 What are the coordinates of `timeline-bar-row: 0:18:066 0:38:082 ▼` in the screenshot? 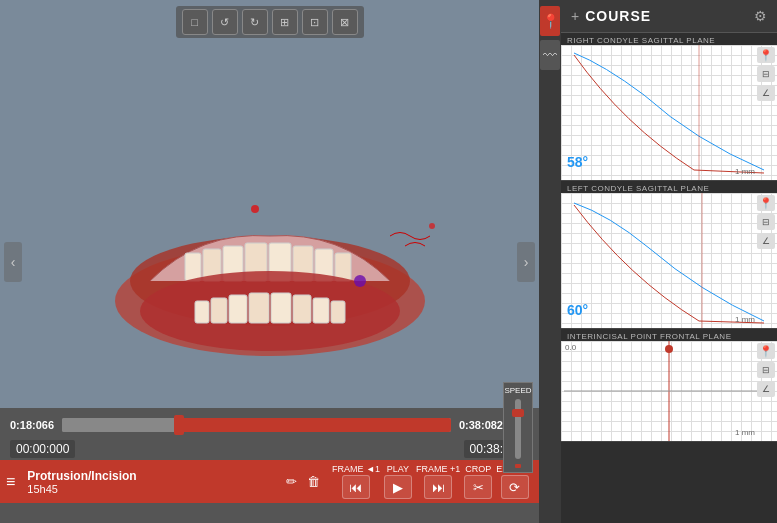 It's located at (270, 423).